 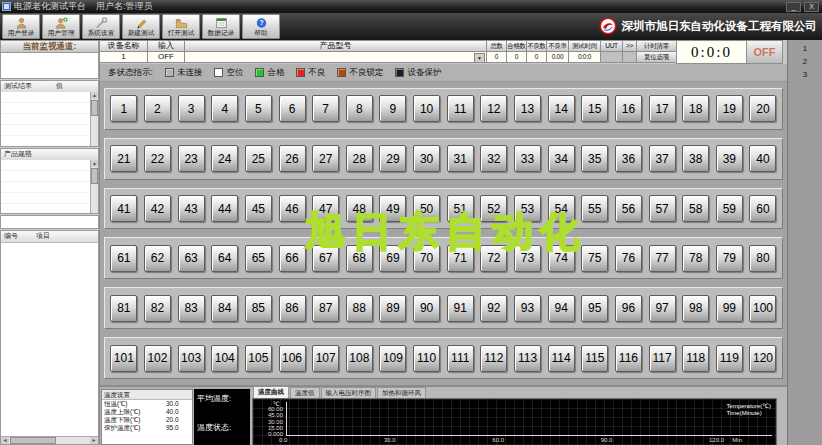 What do you see at coordinates (124, 258) in the screenshot?
I see `channel-button-61: 61` at bounding box center [124, 258].